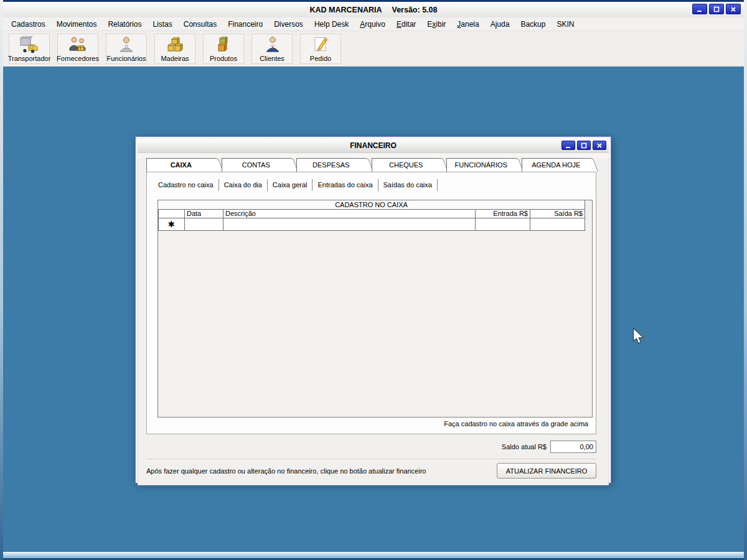 The width and height of the screenshot is (747, 560). Describe the element at coordinates (126, 45) in the screenshot. I see `employee-icon` at that location.